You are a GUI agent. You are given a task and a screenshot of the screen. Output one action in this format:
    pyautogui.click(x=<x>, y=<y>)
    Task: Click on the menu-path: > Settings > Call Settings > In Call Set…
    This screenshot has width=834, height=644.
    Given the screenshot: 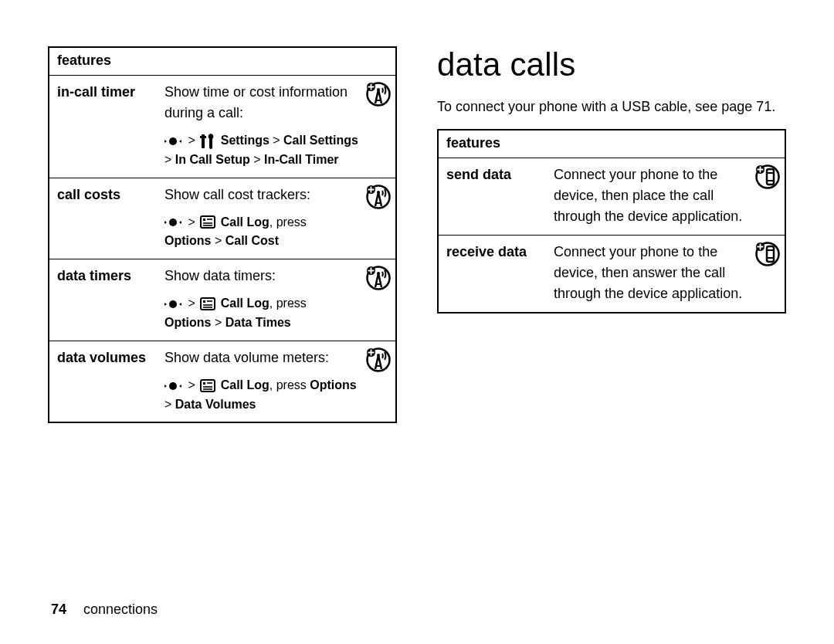 What is the action you would take?
    pyautogui.click(x=261, y=151)
    